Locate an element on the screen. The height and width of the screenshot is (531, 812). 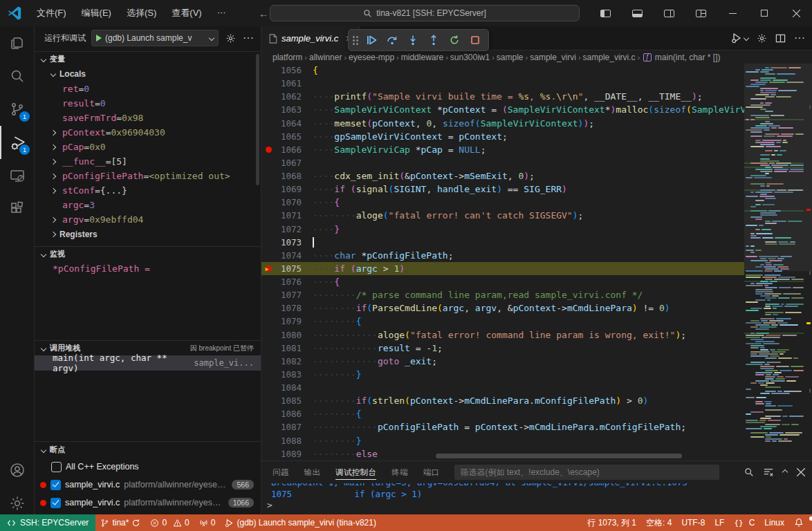
clear-console-icon is located at coordinates (768, 472).